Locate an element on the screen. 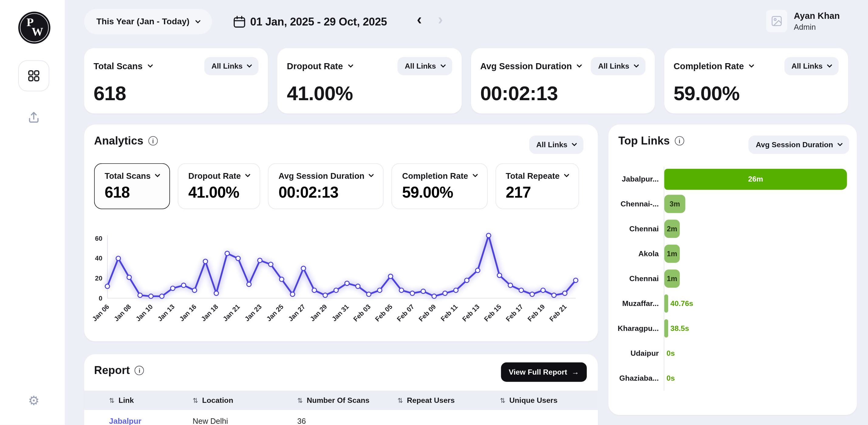 This screenshot has height=425, width=868. kpi-metric-selector: Total Scans is located at coordinates (123, 66).